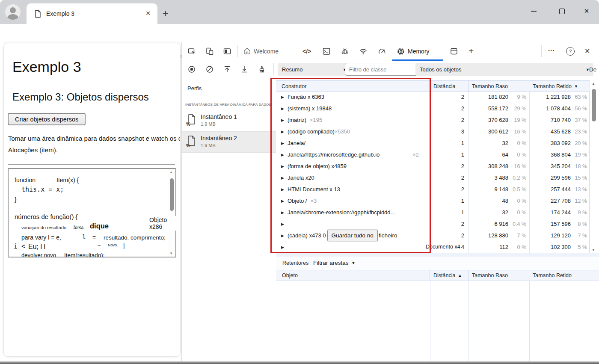 The height and width of the screenshot is (364, 599). What do you see at coordinates (353, 275) in the screenshot?
I see `column-header-object: Objeto` at bounding box center [353, 275].